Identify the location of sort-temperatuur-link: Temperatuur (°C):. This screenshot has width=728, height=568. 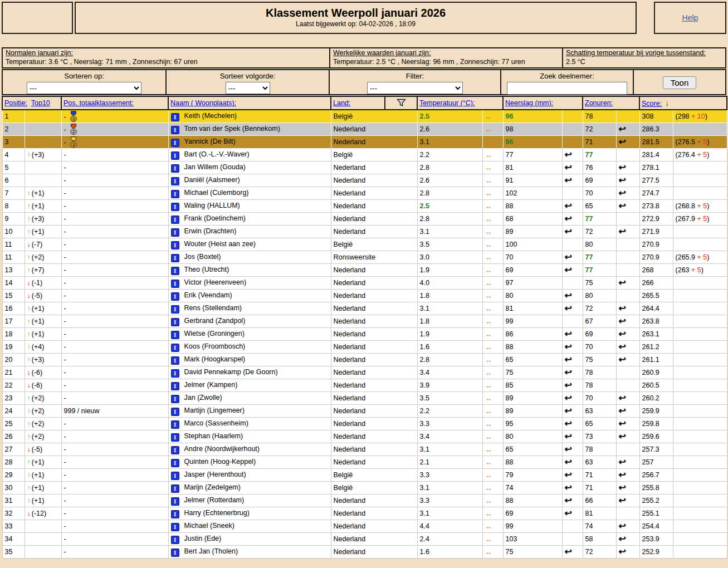
(447, 103).